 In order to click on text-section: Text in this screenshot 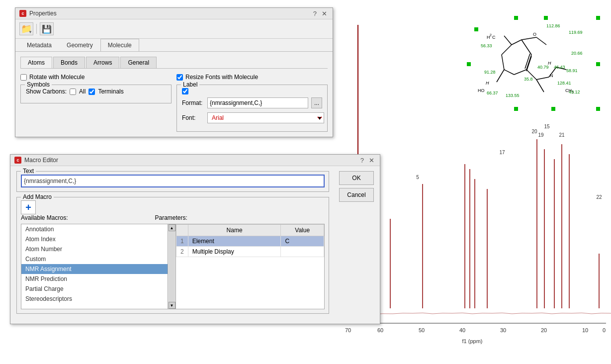, I will do `click(173, 182)`.